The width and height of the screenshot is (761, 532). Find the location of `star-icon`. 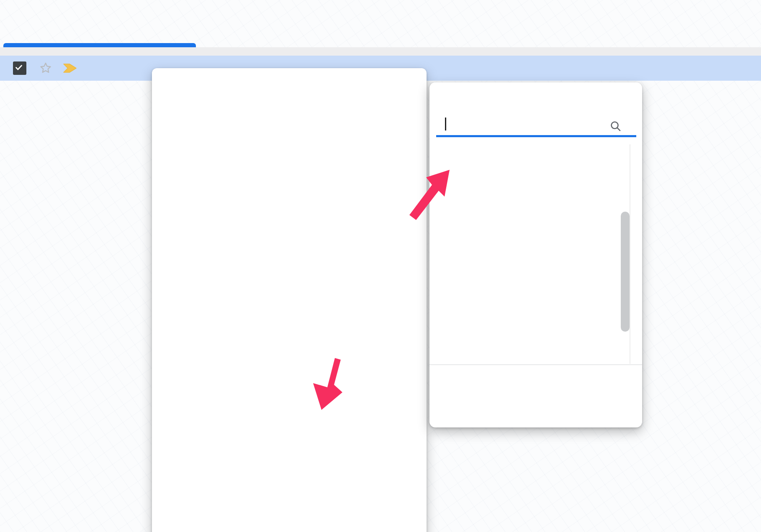

star-icon is located at coordinates (46, 68).